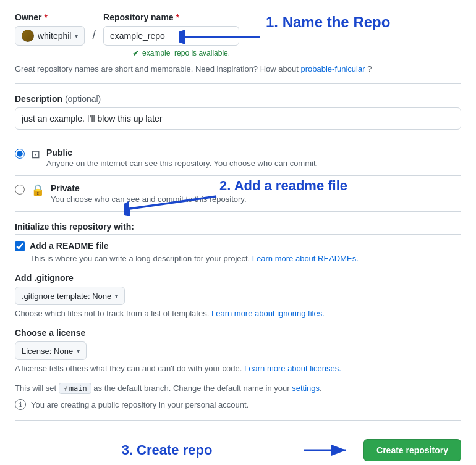 The height and width of the screenshot is (465, 476). Describe the element at coordinates (182, 153) in the screenshot. I see `public-title: Public` at that location.